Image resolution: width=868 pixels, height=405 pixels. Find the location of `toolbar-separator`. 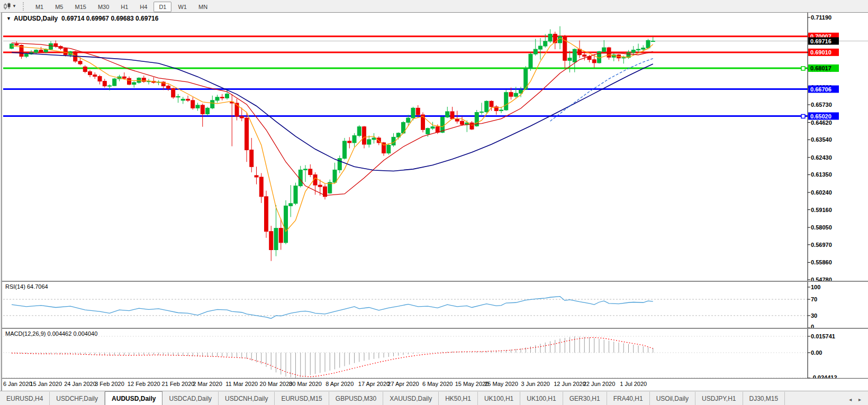

toolbar-separator is located at coordinates (24, 6).